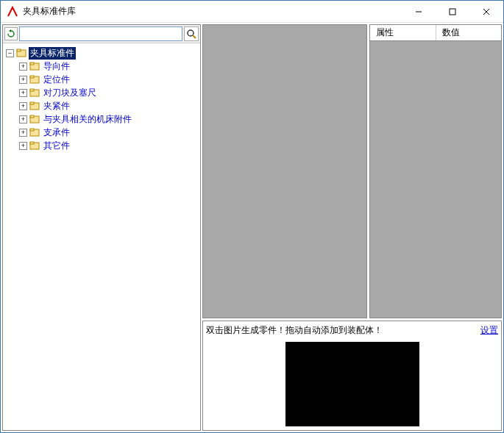  Describe the element at coordinates (11, 34) in the screenshot. I see `refresh-button` at that location.